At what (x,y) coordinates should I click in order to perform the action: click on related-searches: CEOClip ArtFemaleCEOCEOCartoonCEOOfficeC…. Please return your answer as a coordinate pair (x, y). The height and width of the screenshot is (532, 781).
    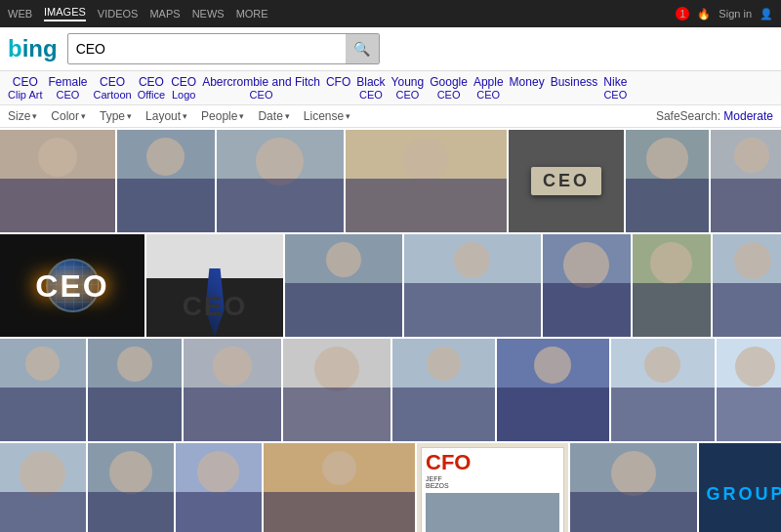
    Looking at the image, I should click on (390, 88).